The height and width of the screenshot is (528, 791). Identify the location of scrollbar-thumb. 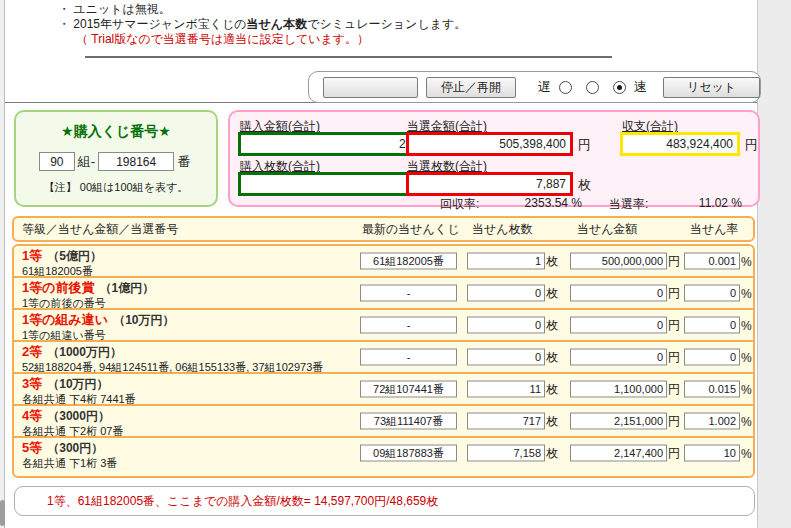
(2, 513).